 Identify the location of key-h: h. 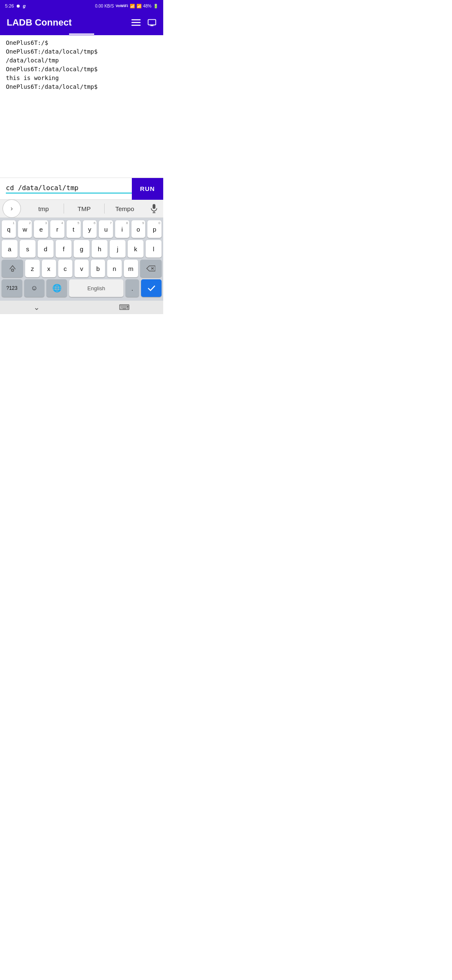
(100, 249).